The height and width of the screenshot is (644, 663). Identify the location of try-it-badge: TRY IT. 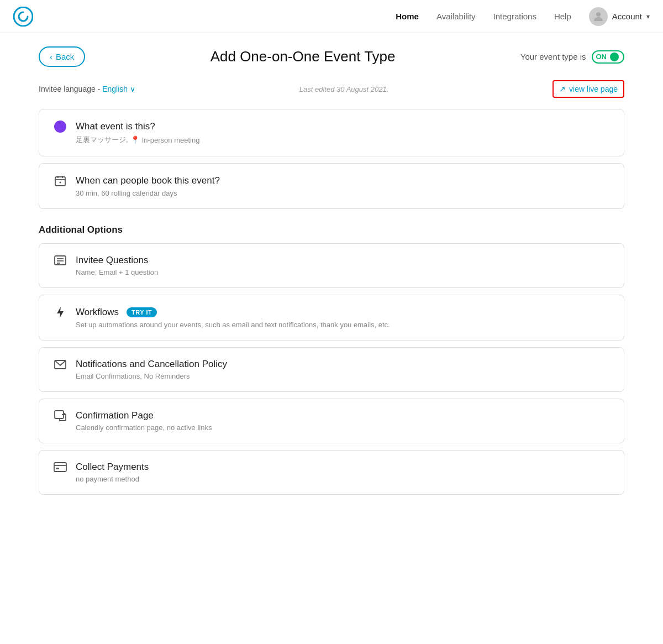
(141, 312).